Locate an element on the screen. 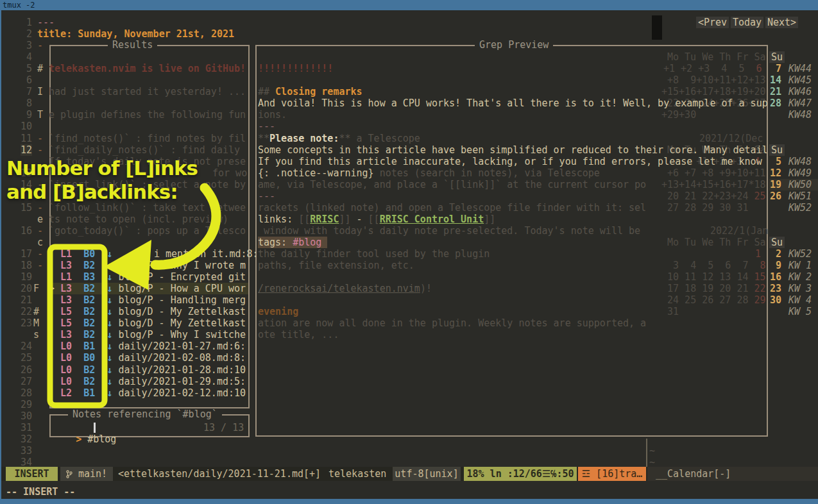 Image resolution: width=818 pixels, height=504 pixels. gutter-number: 23 is located at coordinates (17, 323).